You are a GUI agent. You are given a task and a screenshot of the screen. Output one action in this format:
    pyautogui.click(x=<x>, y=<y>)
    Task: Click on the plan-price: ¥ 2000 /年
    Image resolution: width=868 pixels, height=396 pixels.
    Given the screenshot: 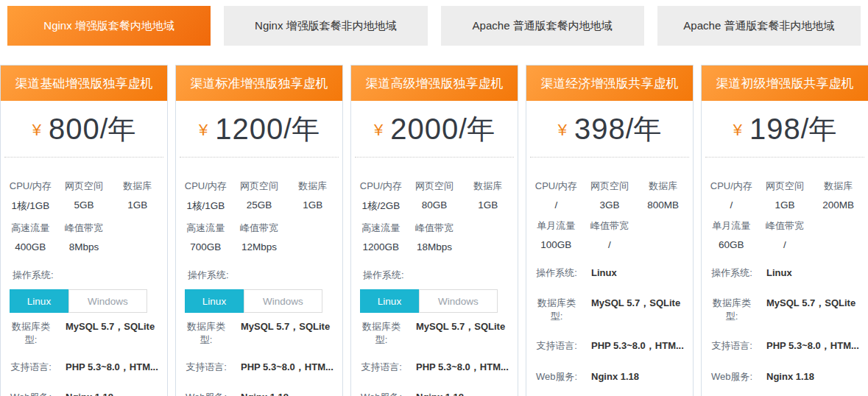 What is the action you would take?
    pyautogui.click(x=434, y=129)
    